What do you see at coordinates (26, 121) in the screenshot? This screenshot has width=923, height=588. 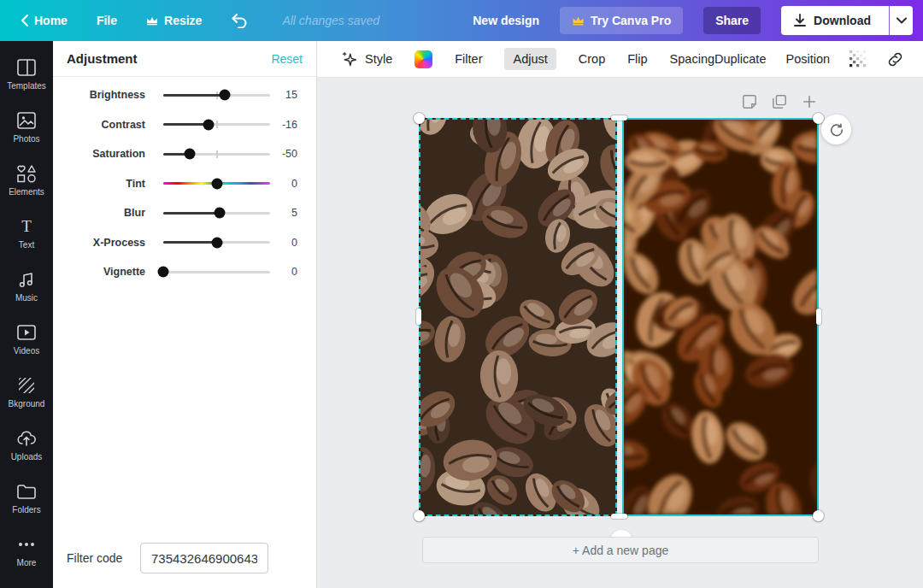 I see `photos-icon` at bounding box center [26, 121].